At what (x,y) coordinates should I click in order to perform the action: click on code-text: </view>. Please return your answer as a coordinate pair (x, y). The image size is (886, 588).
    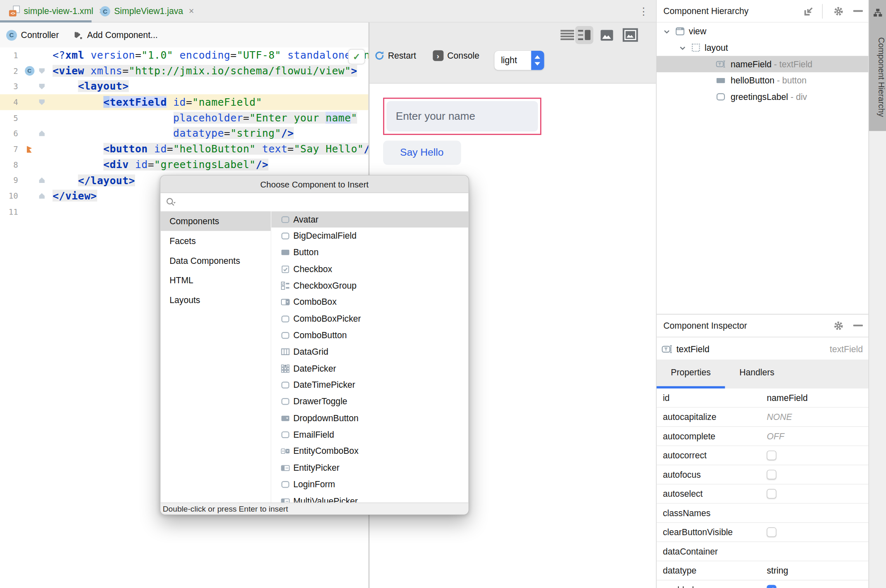
    Looking at the image, I should click on (72, 196).